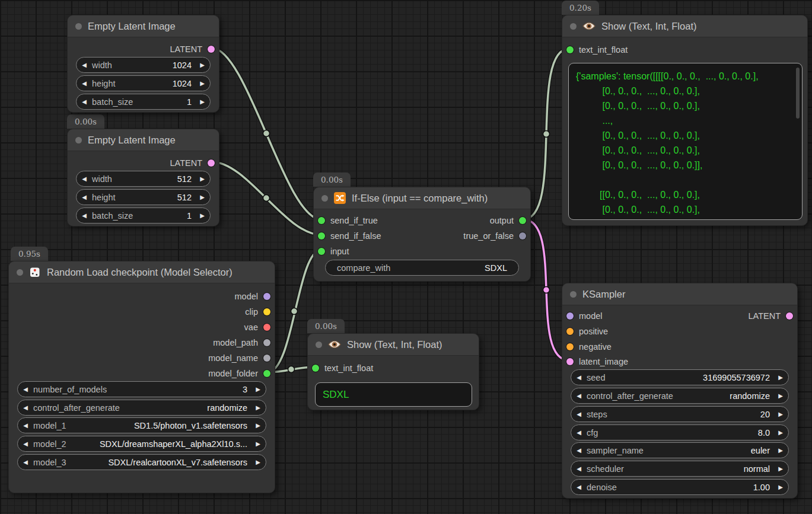  What do you see at coordinates (523, 221) in the screenshot?
I see `output-output-dot` at bounding box center [523, 221].